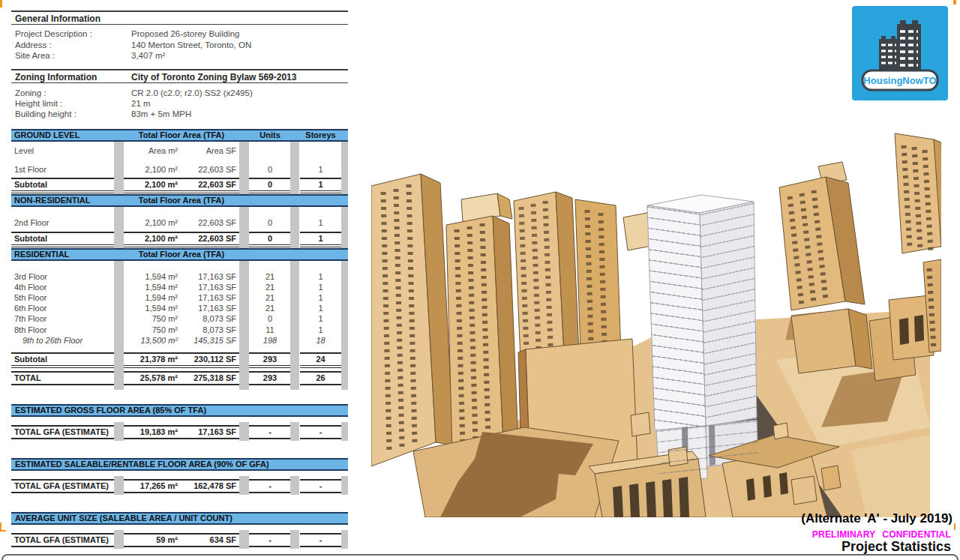 The image size is (960, 560). What do you see at coordinates (844, 535) in the screenshot?
I see `preliminary-stamp: PRELIMINARY` at bounding box center [844, 535].